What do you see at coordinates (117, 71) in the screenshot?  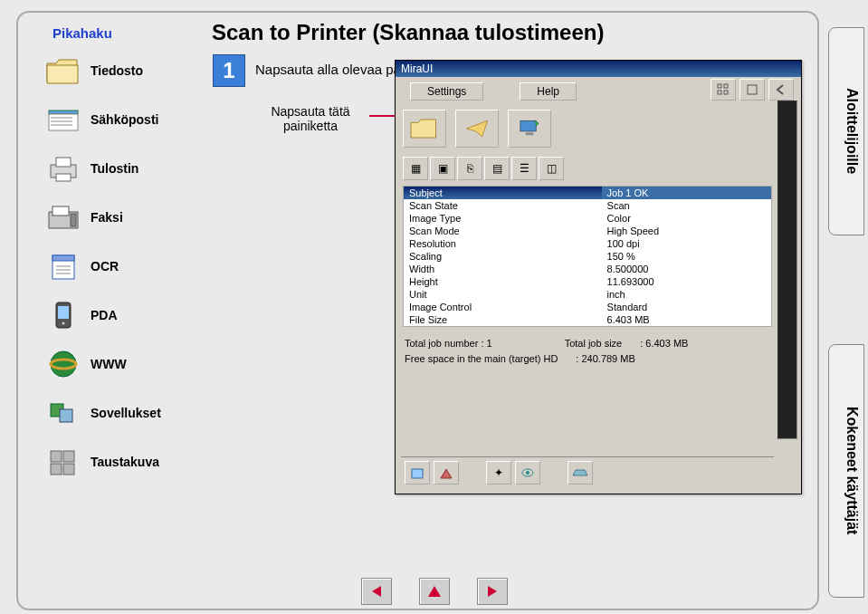 I see `sidebar-item-label: Tiedosto` at bounding box center [117, 71].